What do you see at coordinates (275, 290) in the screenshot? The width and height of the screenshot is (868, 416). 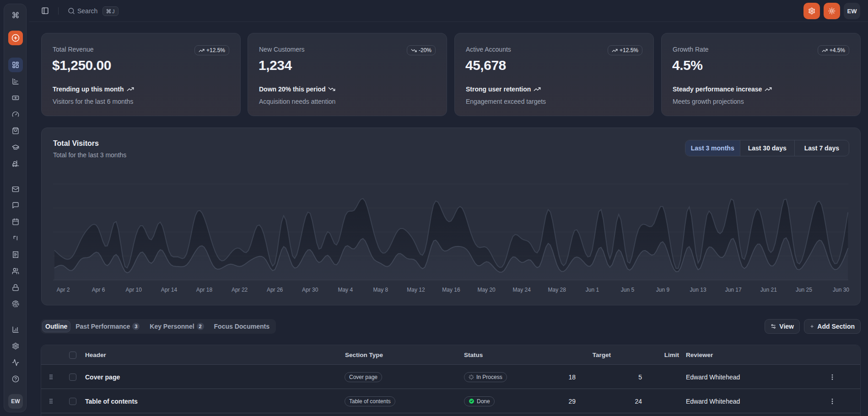 I see `svg-text: Apr 26` at bounding box center [275, 290].